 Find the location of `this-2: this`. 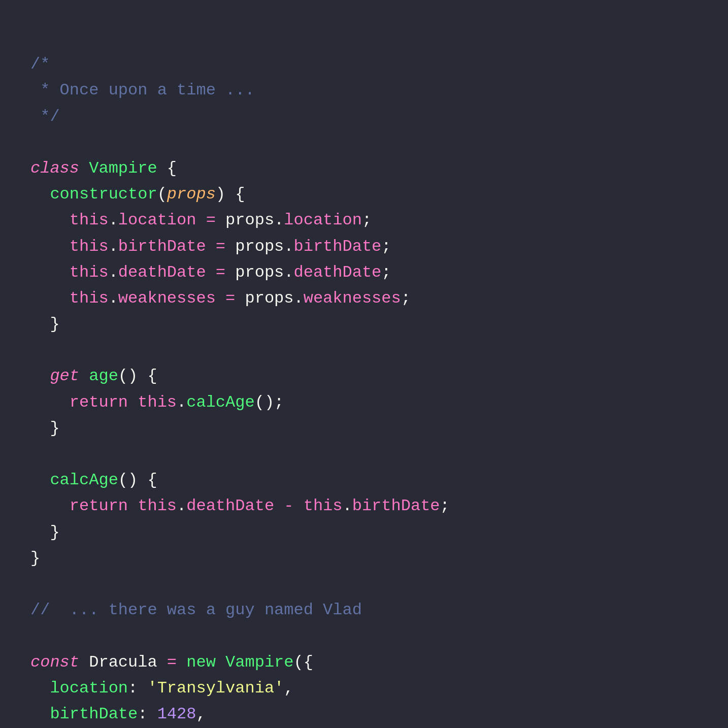

this-2: this is located at coordinates (89, 247).